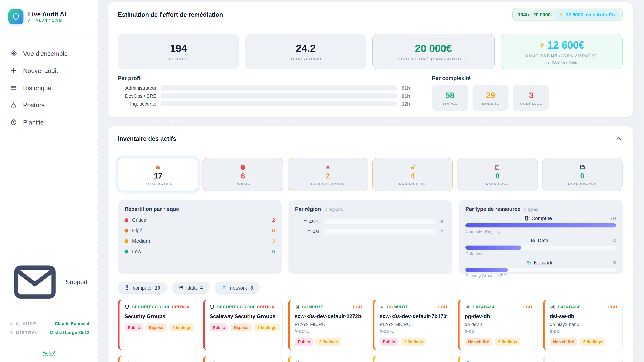  What do you see at coordinates (49, 353) in the screenshot?
I see `version-link: v2.6.0` at bounding box center [49, 353].